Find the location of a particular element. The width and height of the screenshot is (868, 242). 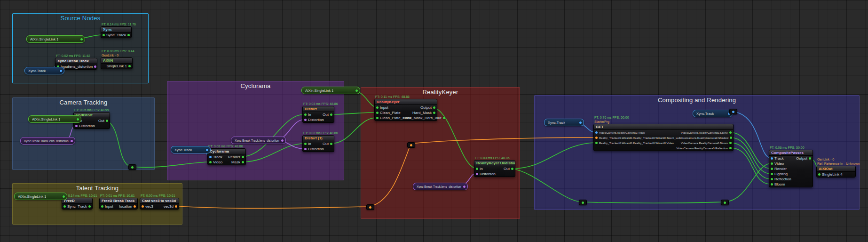

reference-pill-cam-lens-distortion: Xync Break Track.lens_distortion is located at coordinates (48, 141).